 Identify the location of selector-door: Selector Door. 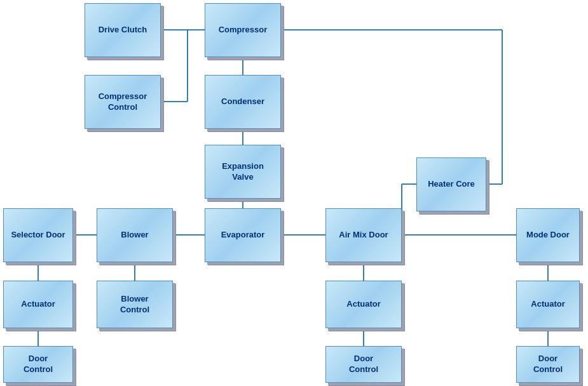
(38, 235).